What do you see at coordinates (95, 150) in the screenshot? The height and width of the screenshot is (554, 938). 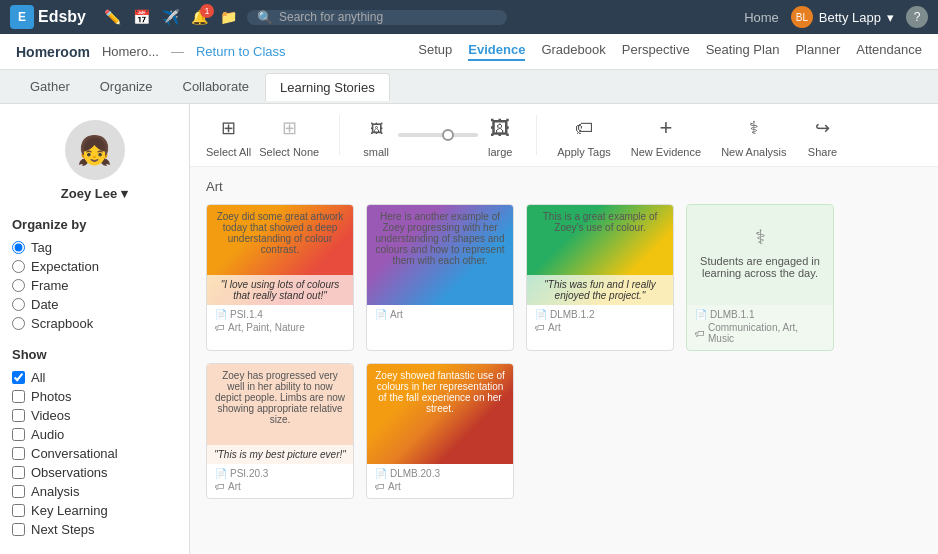 I see `profile-photo: 👧` at bounding box center [95, 150].